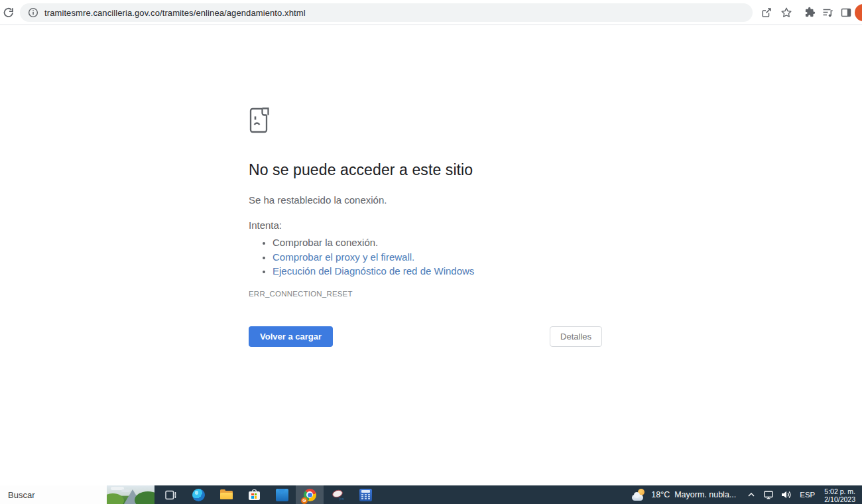 This screenshot has height=504, width=862. Describe the element at coordinates (786, 495) in the screenshot. I see `volume-icon` at that location.